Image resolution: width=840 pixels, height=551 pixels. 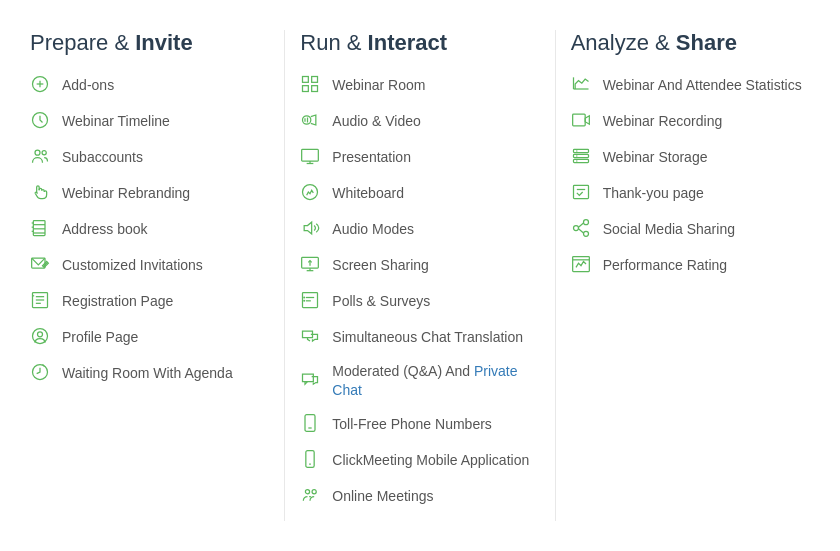 I want to click on feature-label: Webinar Storage, so click(x=656, y=157).